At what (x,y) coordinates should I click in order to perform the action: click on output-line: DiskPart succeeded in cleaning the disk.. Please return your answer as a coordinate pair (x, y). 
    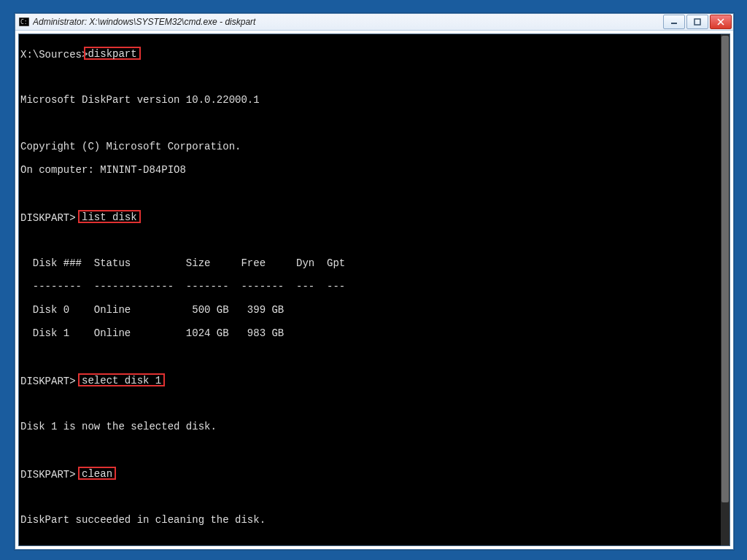
    Looking at the image, I should click on (370, 520).